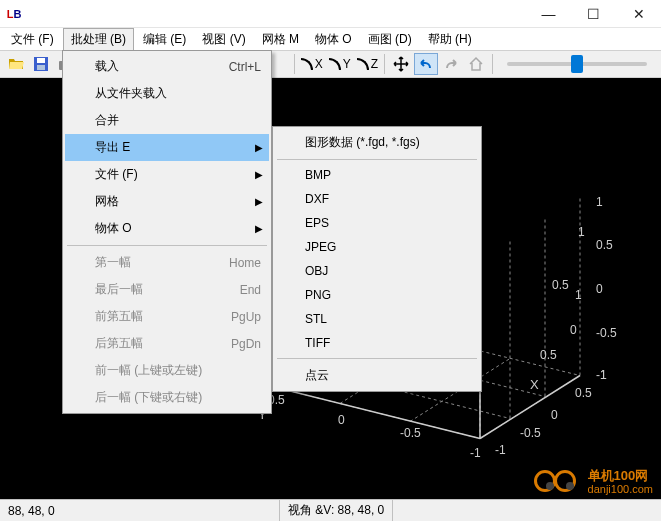 This screenshot has height=521, width=661. Describe the element at coordinates (32, 40) in the screenshot. I see `menu-file: 文件 (F)` at that location.